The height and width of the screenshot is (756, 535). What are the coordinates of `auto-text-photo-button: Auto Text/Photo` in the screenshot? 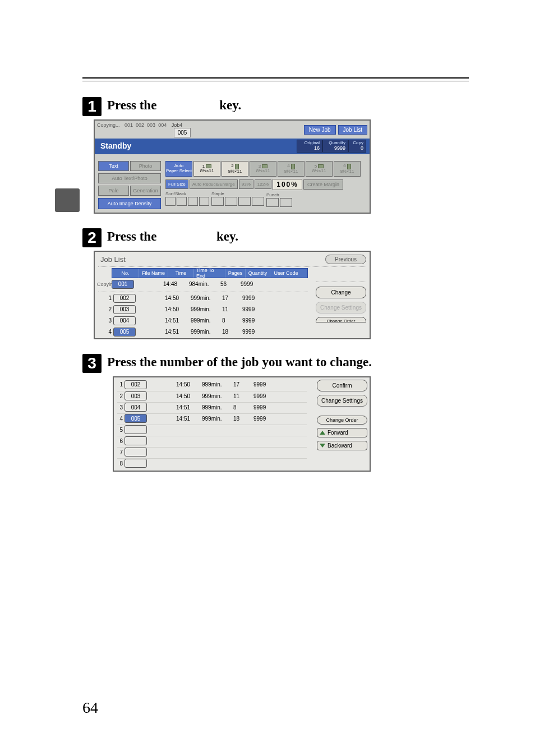 It's located at (130, 178).